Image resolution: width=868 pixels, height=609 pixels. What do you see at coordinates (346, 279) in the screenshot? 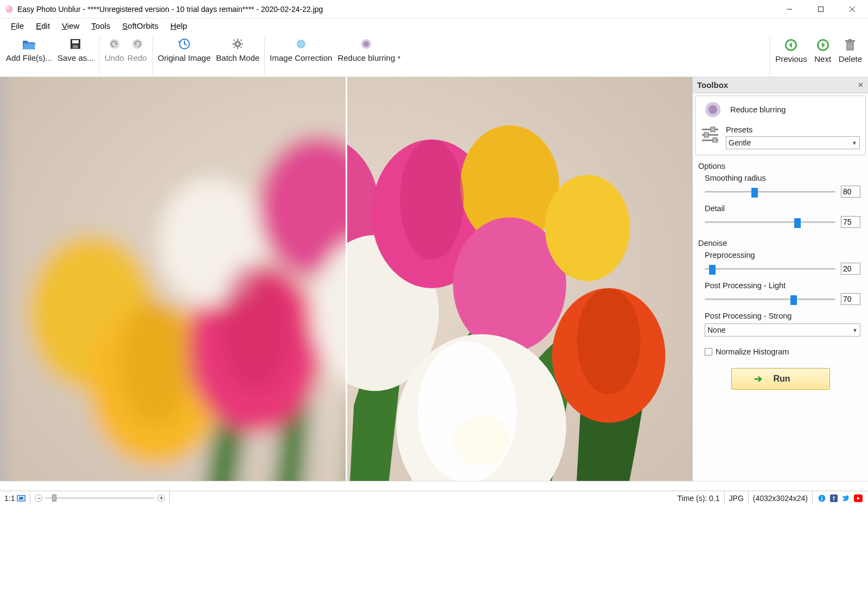
I see `comparison-divider` at bounding box center [346, 279].